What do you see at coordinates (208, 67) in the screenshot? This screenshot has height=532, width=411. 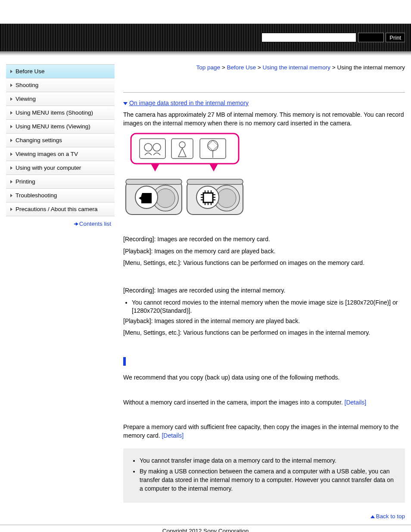 I see `breadcrumb-link: Top page` at bounding box center [208, 67].